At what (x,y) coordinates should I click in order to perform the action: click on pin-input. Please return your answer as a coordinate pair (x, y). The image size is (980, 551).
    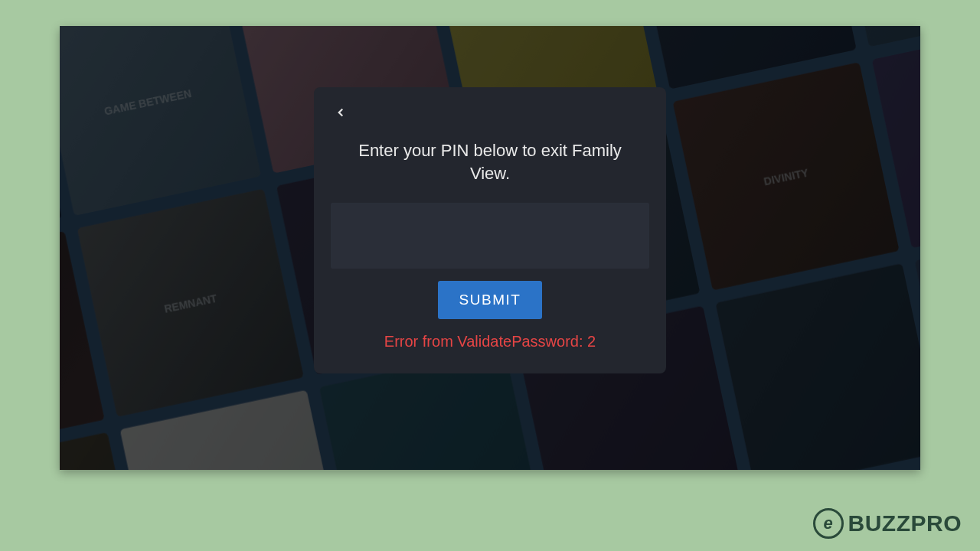
    Looking at the image, I should click on (490, 236).